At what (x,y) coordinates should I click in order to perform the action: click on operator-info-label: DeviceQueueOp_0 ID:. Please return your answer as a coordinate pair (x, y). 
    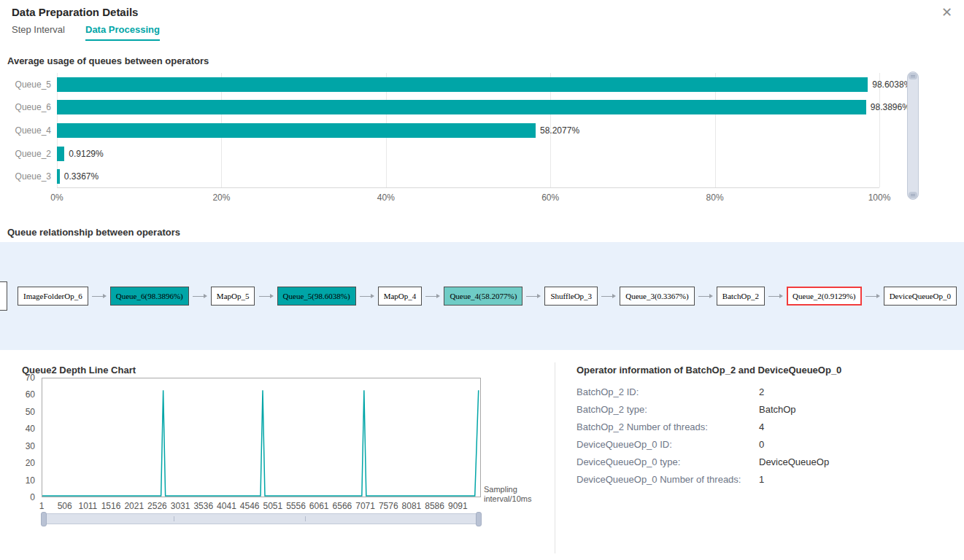
    Looking at the image, I should click on (625, 445).